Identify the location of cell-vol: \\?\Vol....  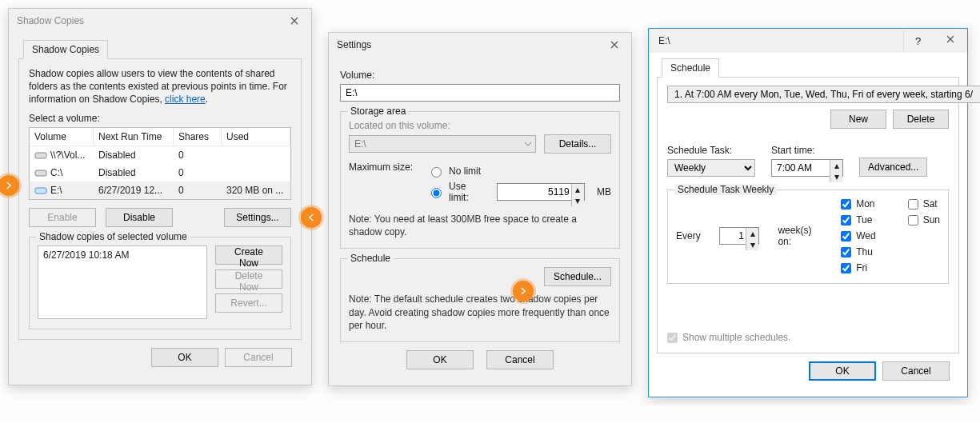
(67, 155).